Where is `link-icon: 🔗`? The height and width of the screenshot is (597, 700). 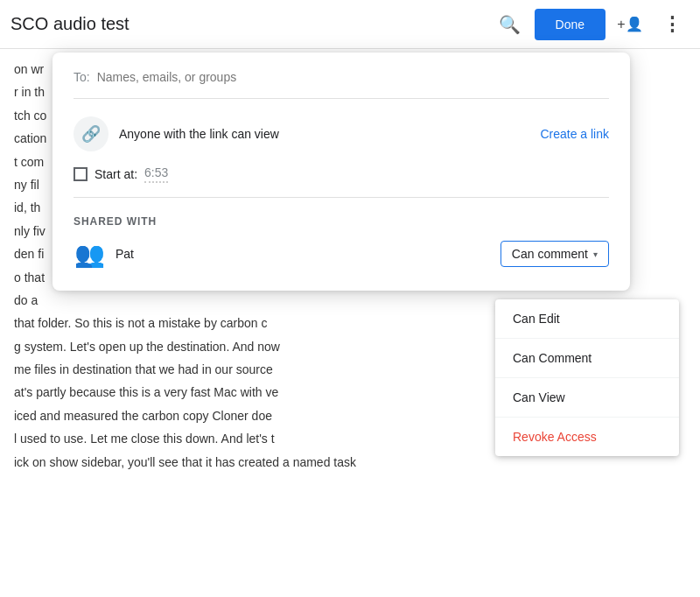
link-icon: 🔗 is located at coordinates (91, 134).